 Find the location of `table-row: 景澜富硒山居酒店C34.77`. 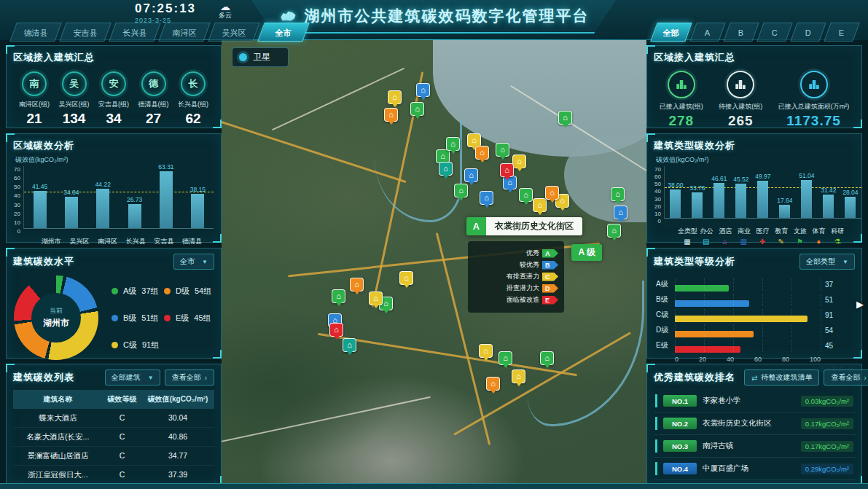

table-row: 景澜富硒山居酒店C34.77 is located at coordinates (114, 456).